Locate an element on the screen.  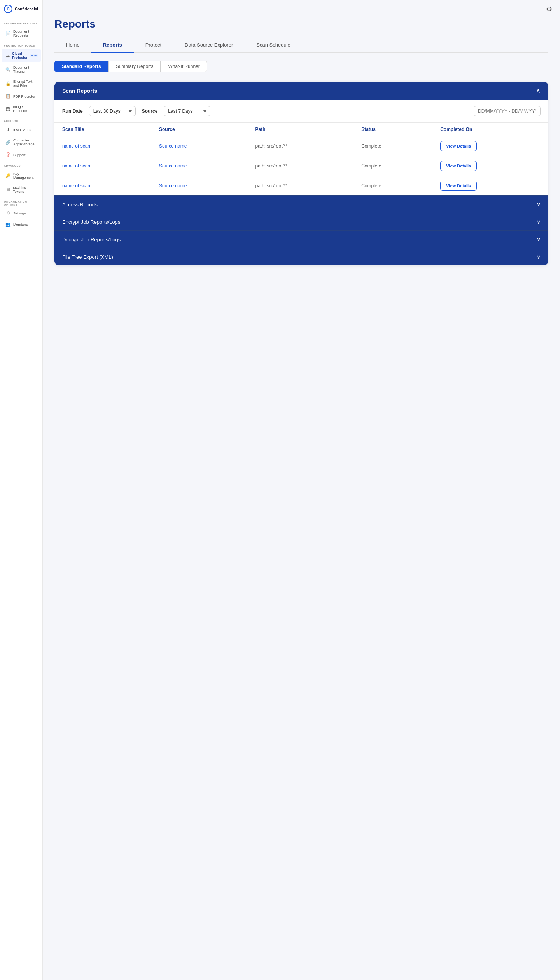
scan-title-link-2: name of scan is located at coordinates (76, 186).